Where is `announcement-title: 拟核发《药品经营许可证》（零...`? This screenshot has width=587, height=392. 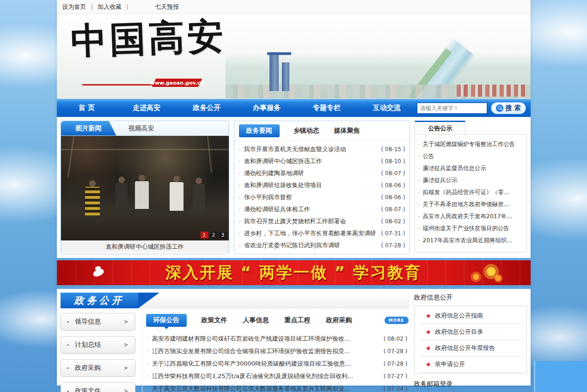
announcement-title: 拟核发《药品经营许可证》（零... is located at coordinates (466, 192).